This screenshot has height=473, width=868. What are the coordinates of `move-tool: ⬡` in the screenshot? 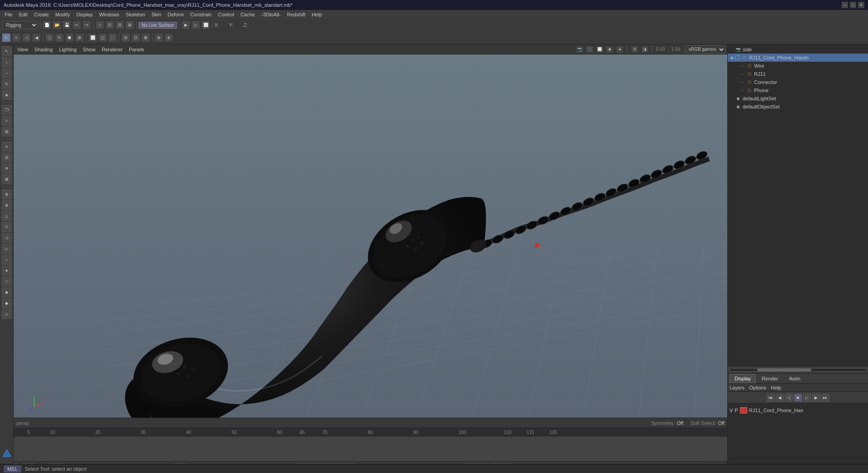 It's located at (49, 38).